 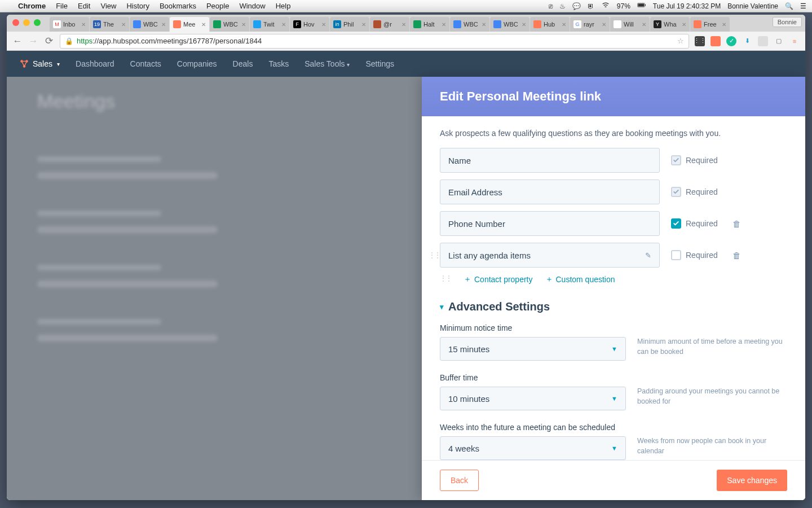 What do you see at coordinates (591, 6) in the screenshot?
I see `shield-icon: ⛨` at bounding box center [591, 6].